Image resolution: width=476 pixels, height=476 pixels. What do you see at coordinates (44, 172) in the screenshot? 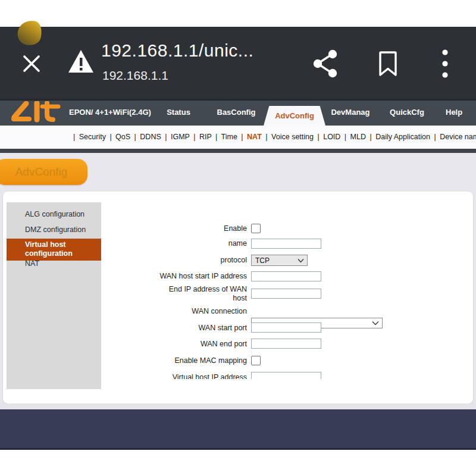
I see `advconfig-section-button: AdvConfig` at bounding box center [44, 172].